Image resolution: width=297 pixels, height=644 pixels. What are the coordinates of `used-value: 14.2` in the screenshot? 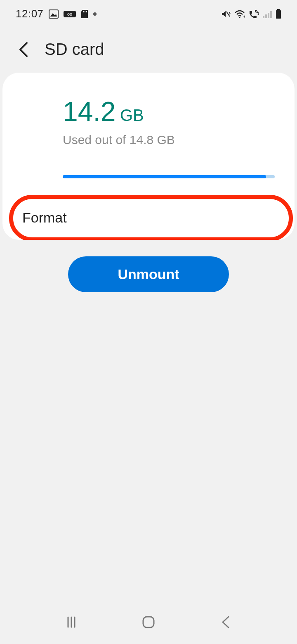 It's located at (89, 111).